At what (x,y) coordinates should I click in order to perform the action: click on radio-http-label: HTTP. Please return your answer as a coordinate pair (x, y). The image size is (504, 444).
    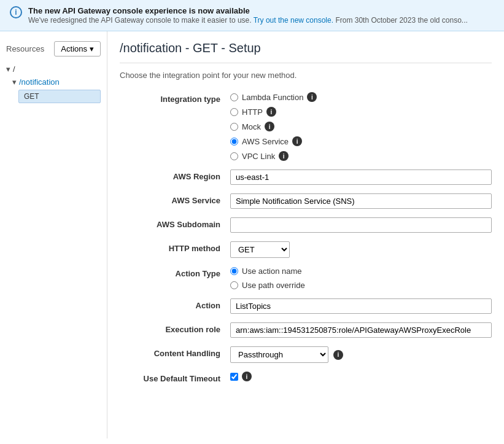
    Looking at the image, I should click on (252, 112).